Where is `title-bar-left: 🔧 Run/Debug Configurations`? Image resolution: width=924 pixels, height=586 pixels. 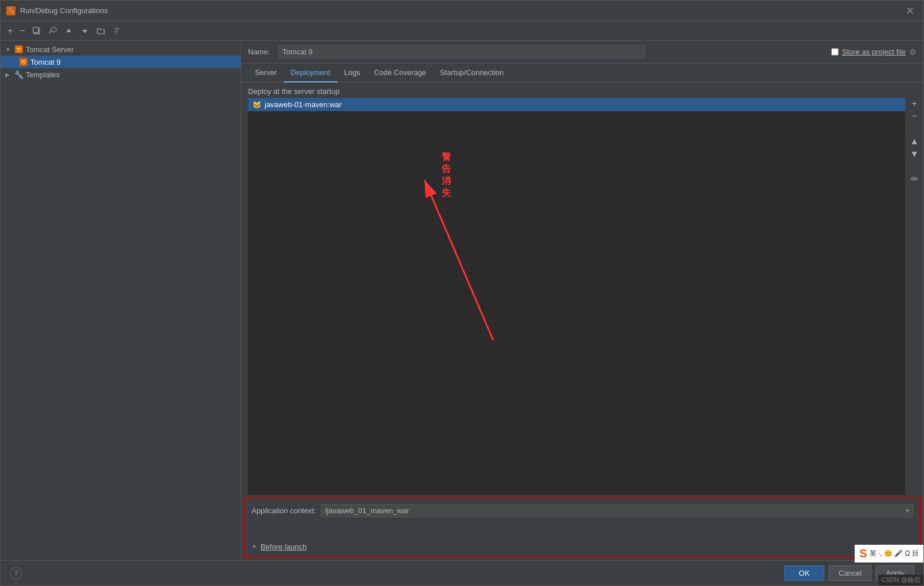
title-bar-left: 🔧 Run/Debug Configurations is located at coordinates (57, 11).